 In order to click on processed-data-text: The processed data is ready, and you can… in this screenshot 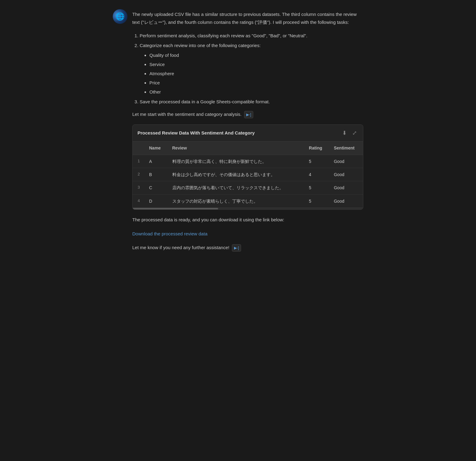, I will do `click(248, 220)`.